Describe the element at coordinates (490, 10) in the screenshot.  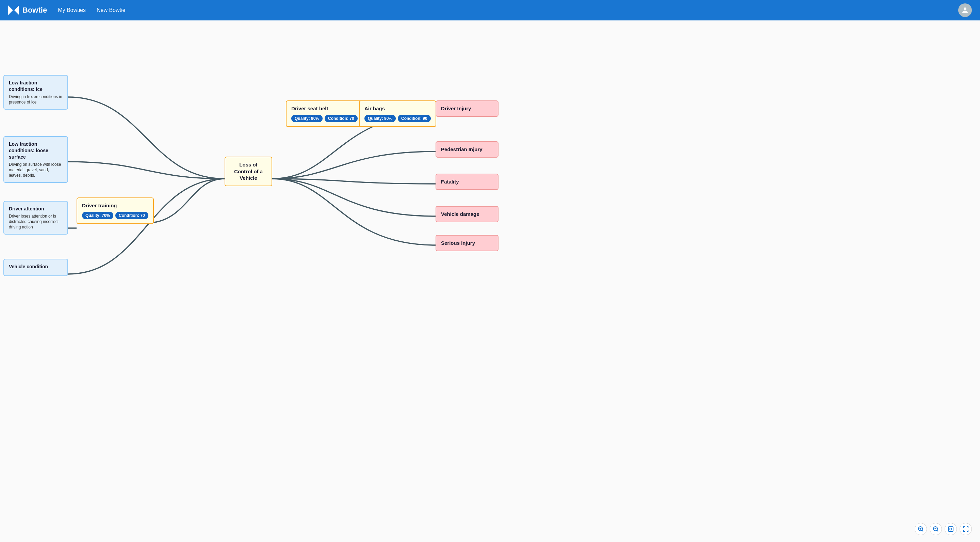
I see `navbar: Bowtie My Bowties New Bowtie` at that location.